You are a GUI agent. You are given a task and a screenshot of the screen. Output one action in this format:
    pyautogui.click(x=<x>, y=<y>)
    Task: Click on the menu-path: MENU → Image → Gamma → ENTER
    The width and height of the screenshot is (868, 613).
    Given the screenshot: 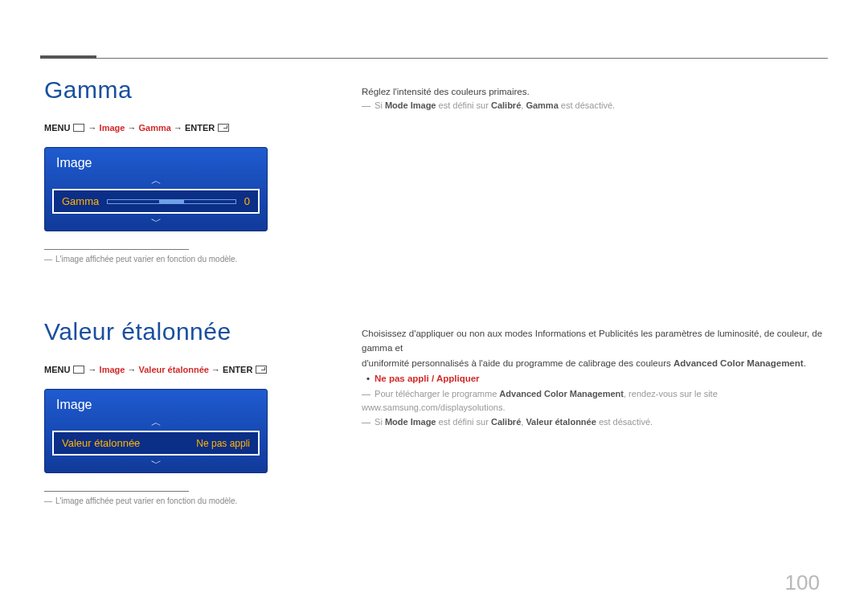 What is the action you would take?
    pyautogui.click(x=203, y=128)
    